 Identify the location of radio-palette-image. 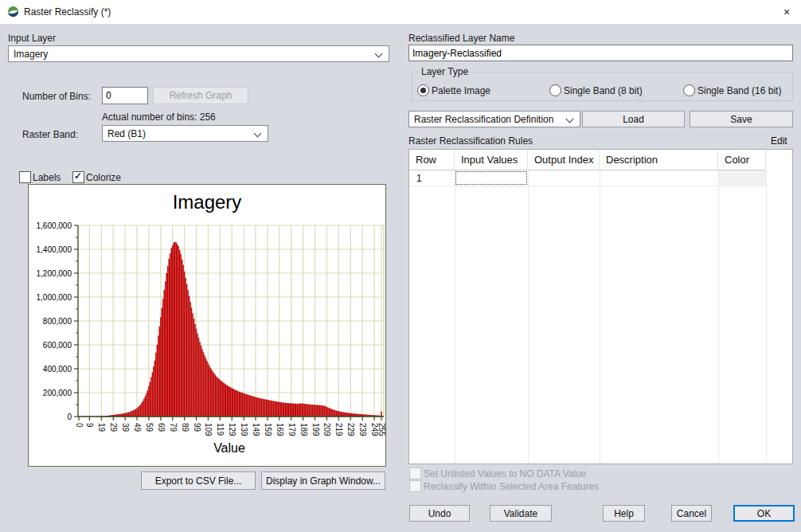
(424, 91).